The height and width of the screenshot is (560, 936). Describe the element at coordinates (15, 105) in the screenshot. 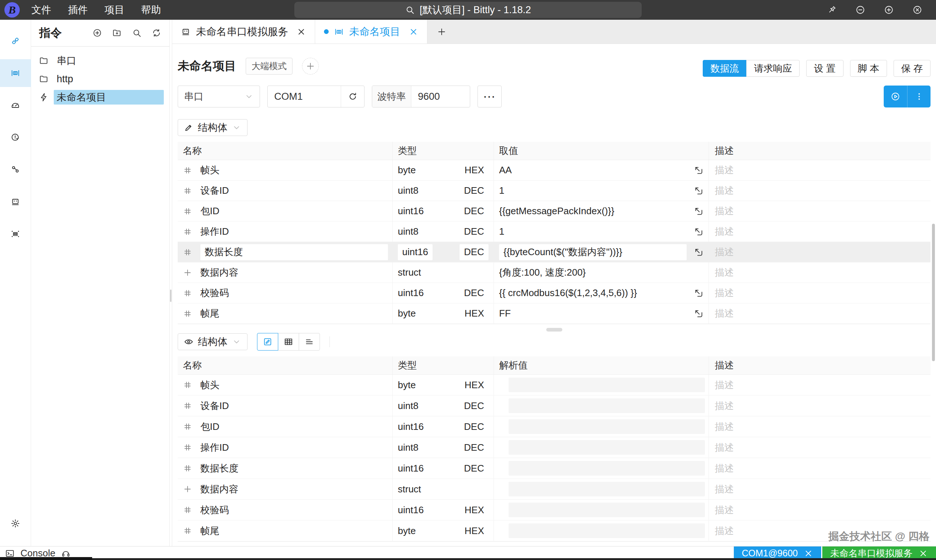

I see `nav-panel` at that location.